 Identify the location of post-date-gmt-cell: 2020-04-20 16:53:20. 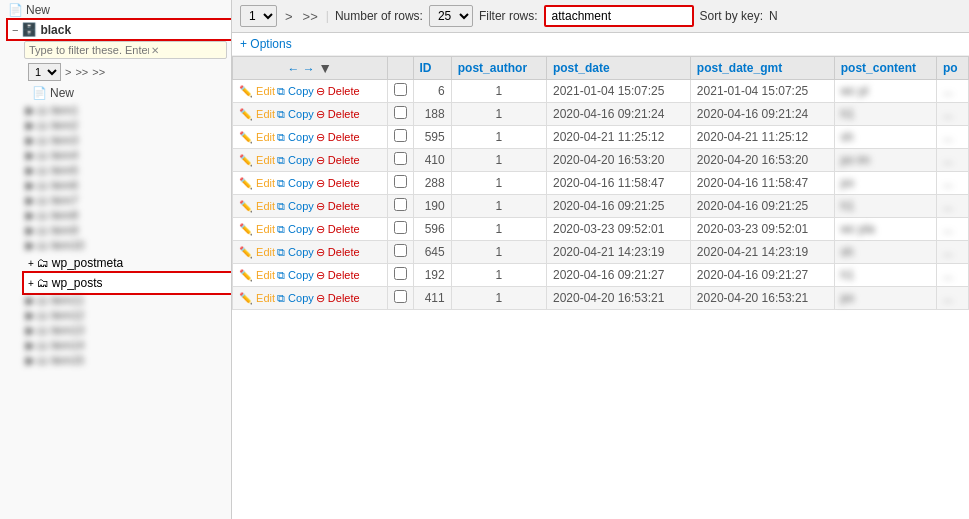
(762, 160).